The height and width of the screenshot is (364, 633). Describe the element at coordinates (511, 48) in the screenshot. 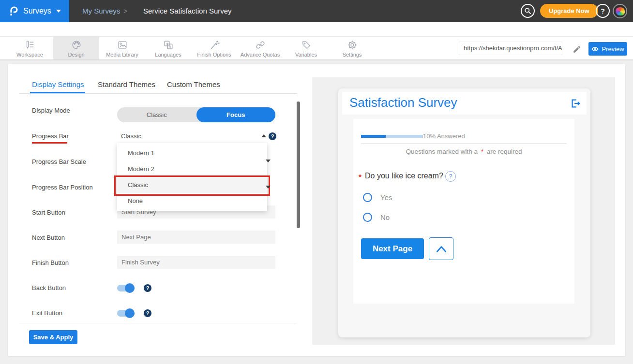

I see `survey-url-input: https://shekdar.questionpro.com/t/A` at that location.